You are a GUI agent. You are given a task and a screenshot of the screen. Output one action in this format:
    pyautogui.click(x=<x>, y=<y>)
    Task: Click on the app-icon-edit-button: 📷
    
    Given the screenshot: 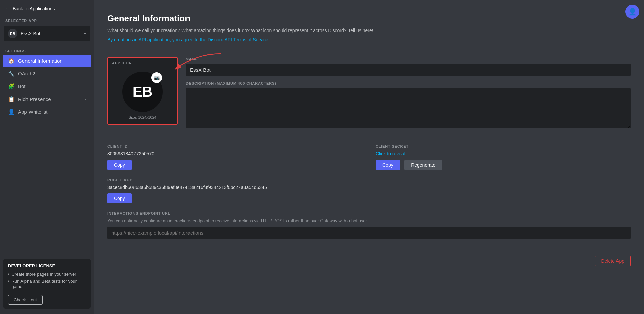 What is the action you would take?
    pyautogui.click(x=157, y=78)
    